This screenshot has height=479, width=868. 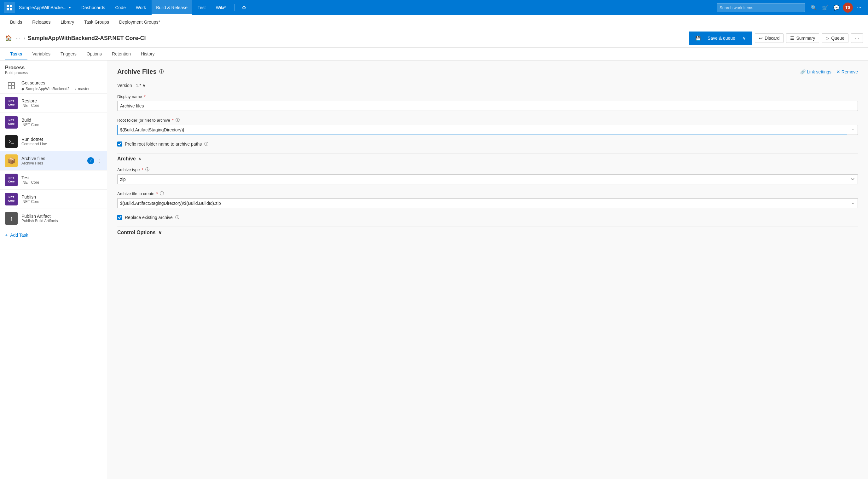 I want to click on run-dotnet-icon: >_, so click(x=11, y=141).